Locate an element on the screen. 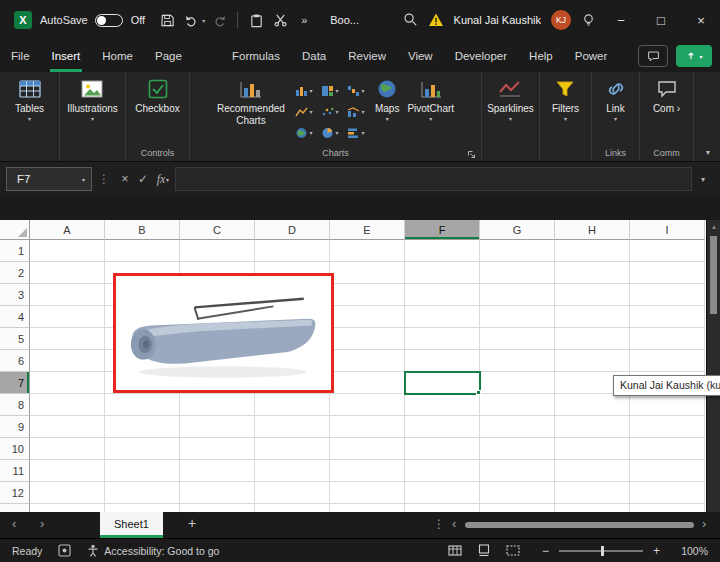 Image resolution: width=720 pixels, height=562 pixels. sheet-options-icon: ⋮ is located at coordinates (439, 524).